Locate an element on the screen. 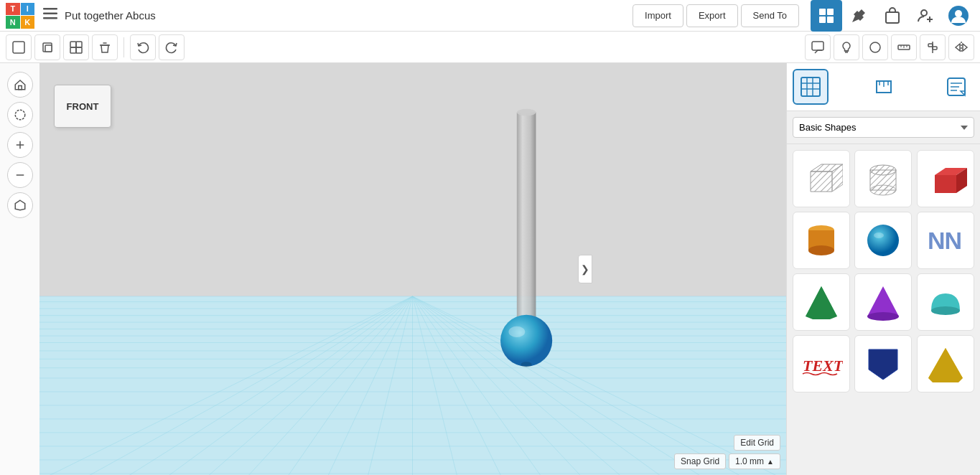 This screenshot has width=980, height=475. select-circle-btn is located at coordinates (20, 115).